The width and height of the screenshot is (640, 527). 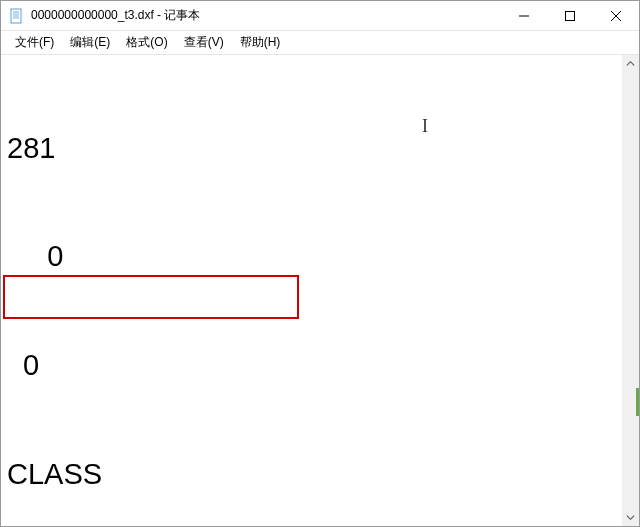 What do you see at coordinates (260, 42) in the screenshot?
I see `menu-help: 帮助(H)` at bounding box center [260, 42].